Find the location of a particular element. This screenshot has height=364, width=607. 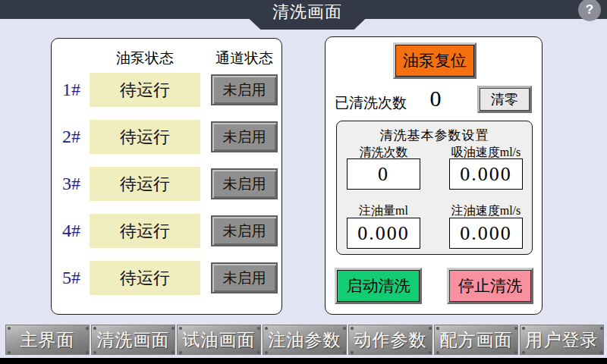

inject-speed-input: 0.000 is located at coordinates (486, 234).